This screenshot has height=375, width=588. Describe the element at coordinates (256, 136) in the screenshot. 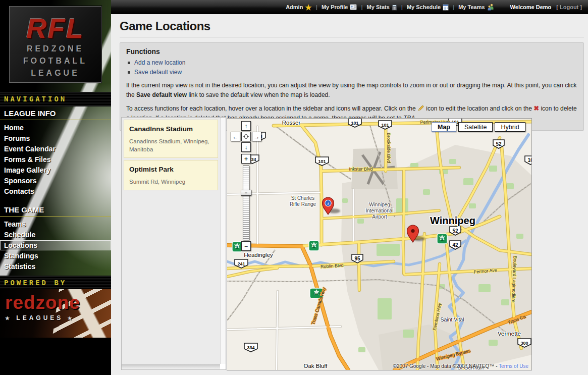

I see `pan-right-button: →` at that location.